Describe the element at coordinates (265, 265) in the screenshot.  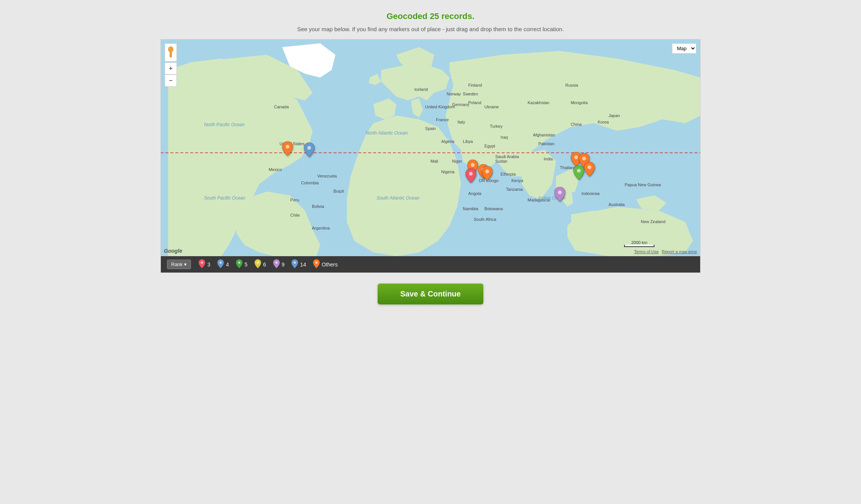
I see `legend-count-3: 6` at that location.